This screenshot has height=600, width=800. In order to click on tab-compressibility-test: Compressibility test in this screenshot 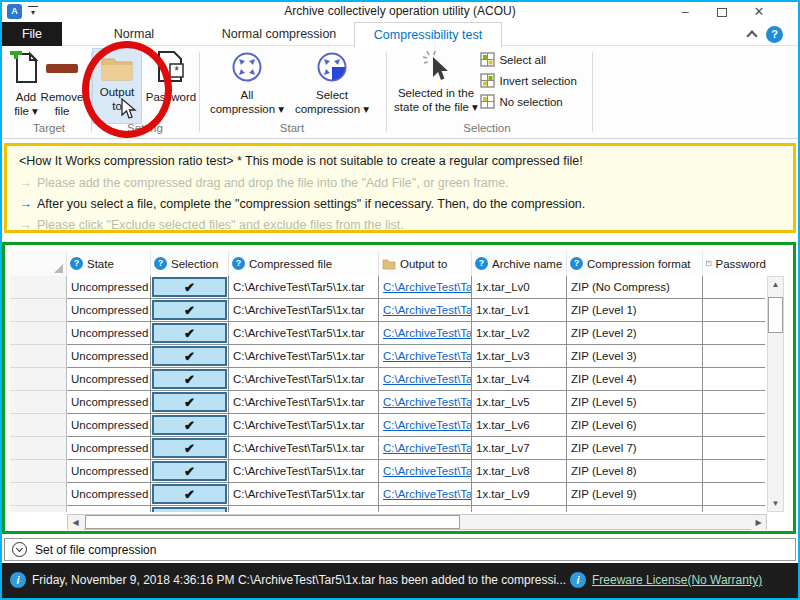, I will do `click(428, 34)`.